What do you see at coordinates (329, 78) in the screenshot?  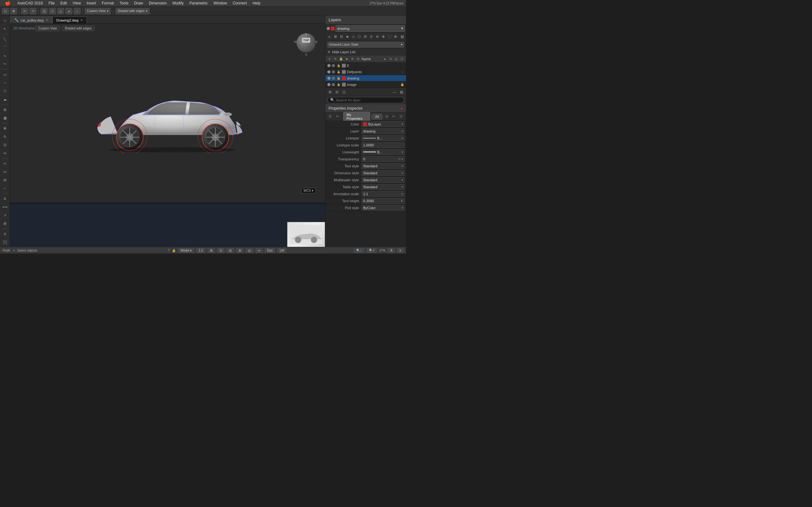 I see `layer-drawing-vis` at bounding box center [329, 78].